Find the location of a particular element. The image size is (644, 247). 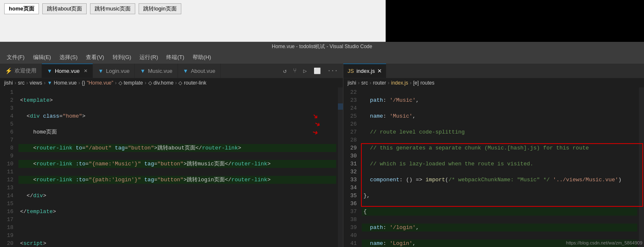

menu-terminal: 终端(T) is located at coordinates (175, 57).